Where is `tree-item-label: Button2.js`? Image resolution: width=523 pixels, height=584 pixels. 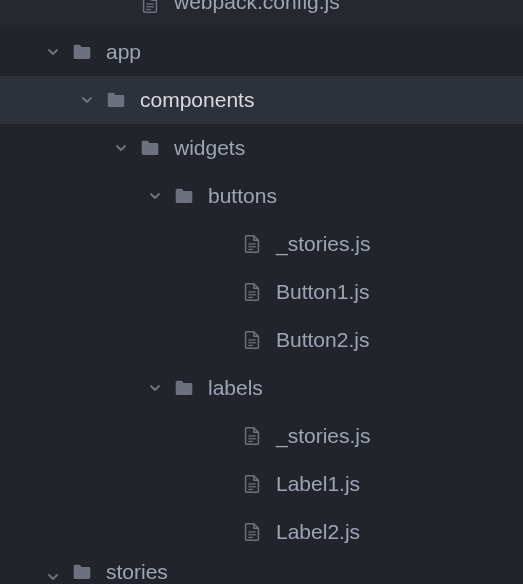 tree-item-label: Button2.js is located at coordinates (322, 340).